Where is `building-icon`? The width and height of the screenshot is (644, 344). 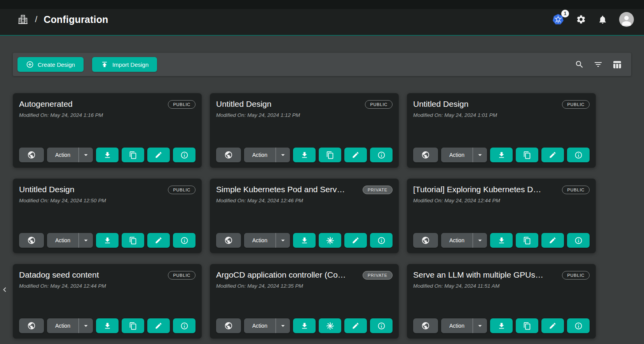
building-icon is located at coordinates (23, 19).